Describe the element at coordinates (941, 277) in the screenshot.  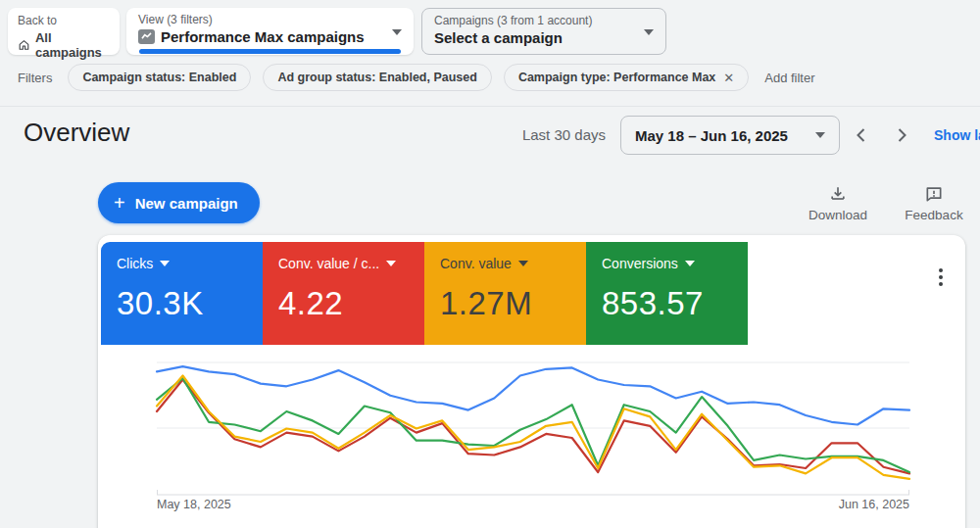
I see `card-options-menu-button` at that location.